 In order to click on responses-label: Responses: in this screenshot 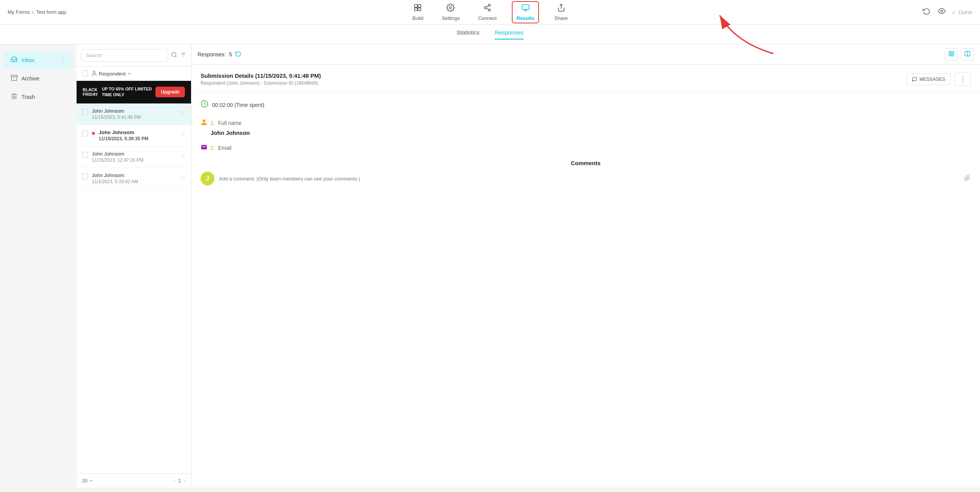, I will do `click(212, 54)`.